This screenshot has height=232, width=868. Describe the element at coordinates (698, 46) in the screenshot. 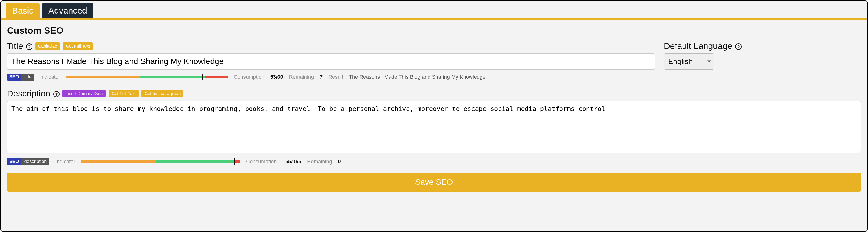

I see `language-label: Default Language` at that location.